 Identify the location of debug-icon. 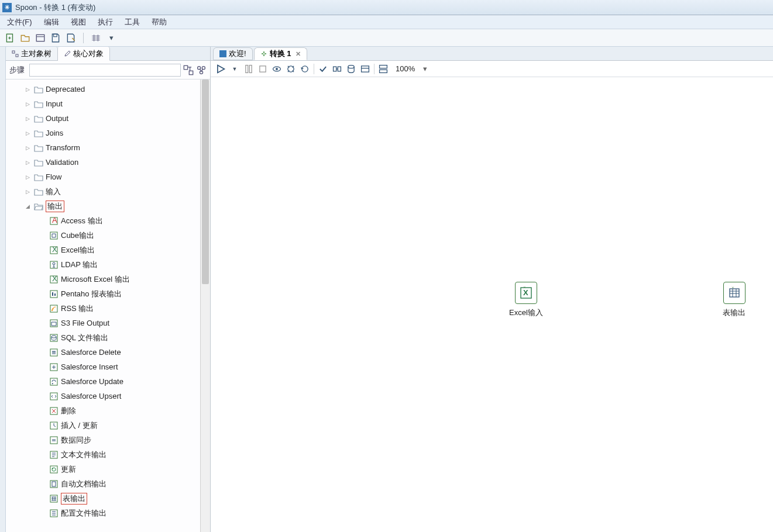
(291, 69).